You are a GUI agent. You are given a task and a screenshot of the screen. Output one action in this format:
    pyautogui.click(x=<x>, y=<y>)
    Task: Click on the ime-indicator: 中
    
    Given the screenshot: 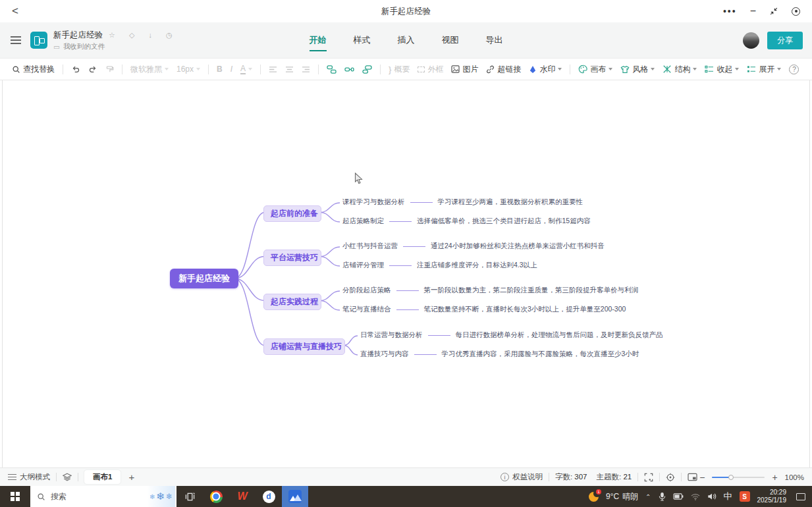 What is the action you would take?
    pyautogui.click(x=728, y=496)
    